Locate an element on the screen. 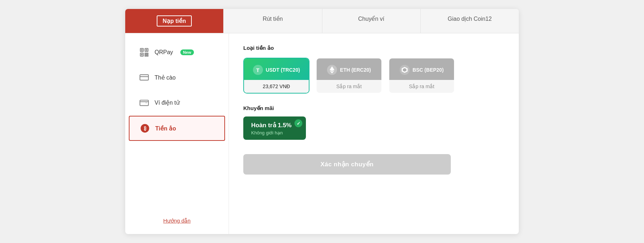 This screenshot has width=644, height=243. crypto-cards: T USDT (TRC20) 23,672 VNĐ ETH (ERC20) Sắ… is located at coordinates (374, 76).